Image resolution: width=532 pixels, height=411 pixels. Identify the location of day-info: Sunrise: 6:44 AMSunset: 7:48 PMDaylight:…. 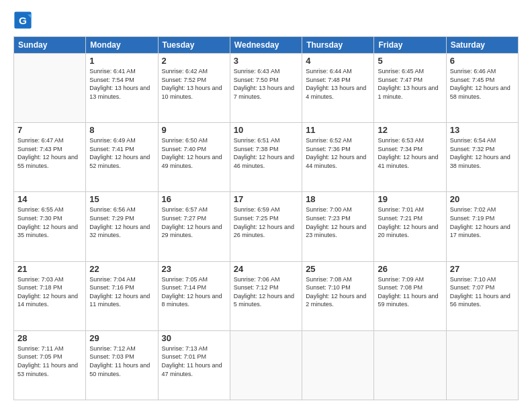
(338, 84).